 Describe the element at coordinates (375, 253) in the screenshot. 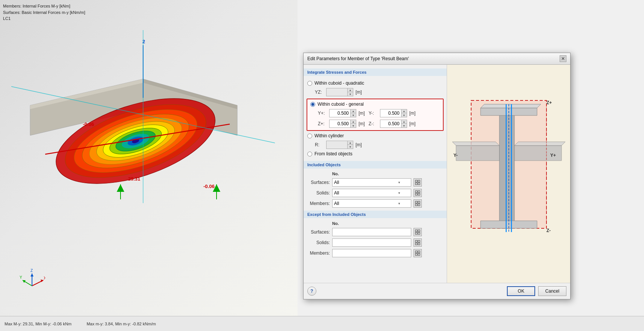

I see `except-members-row: Members:` at that location.